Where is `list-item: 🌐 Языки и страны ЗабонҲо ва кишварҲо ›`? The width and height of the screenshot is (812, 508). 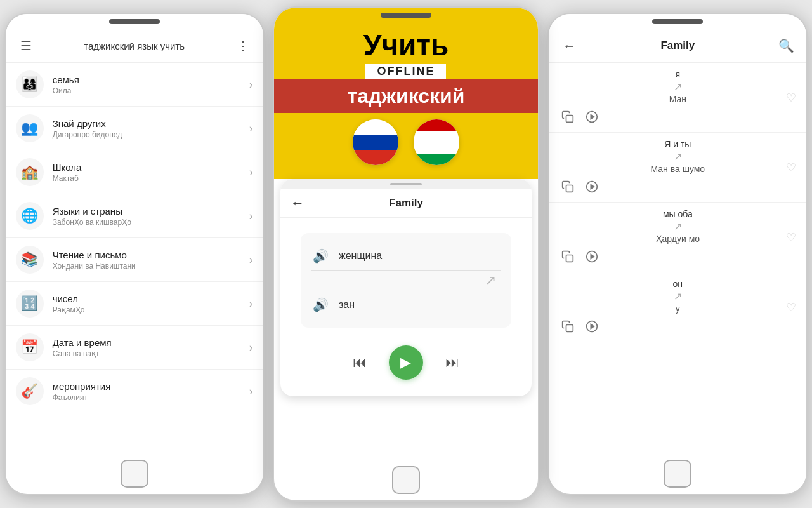
list-item: 🌐 Языки и страны ЗабонҲо ва кишварҲо › is located at coordinates (134, 216).